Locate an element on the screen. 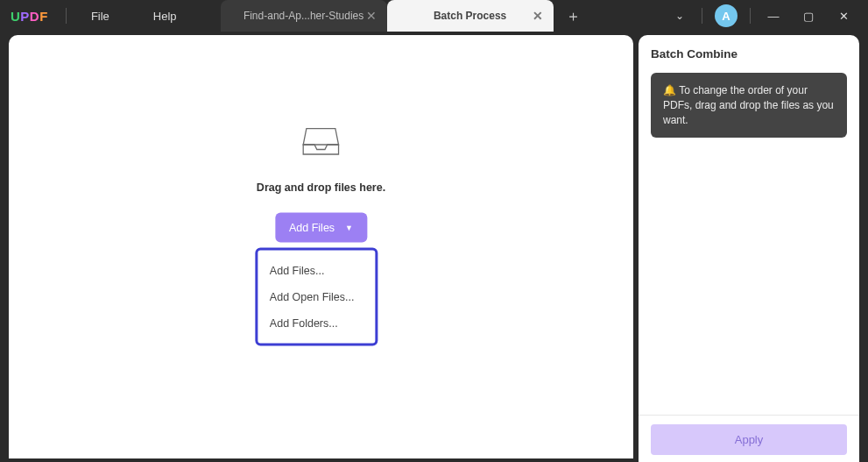 This screenshot has width=868, height=462. tab-label: Batch Process is located at coordinates (469, 16).